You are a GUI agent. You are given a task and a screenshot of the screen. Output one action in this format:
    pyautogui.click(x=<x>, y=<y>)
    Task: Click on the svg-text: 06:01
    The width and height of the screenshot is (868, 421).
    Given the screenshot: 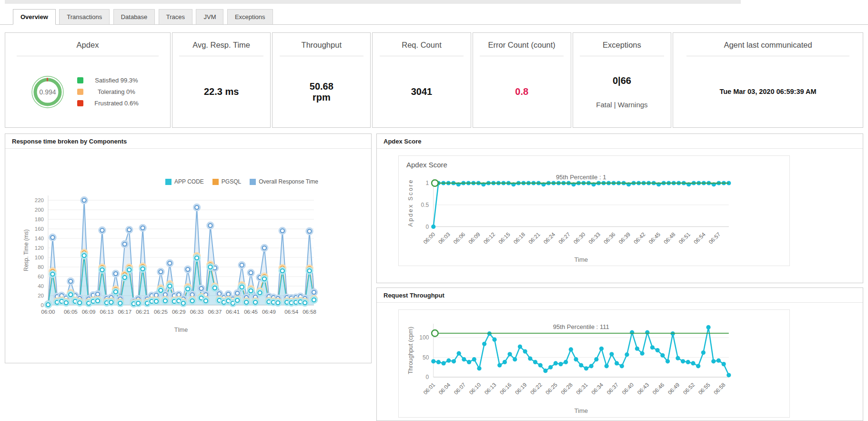 What is the action you would take?
    pyautogui.click(x=429, y=389)
    